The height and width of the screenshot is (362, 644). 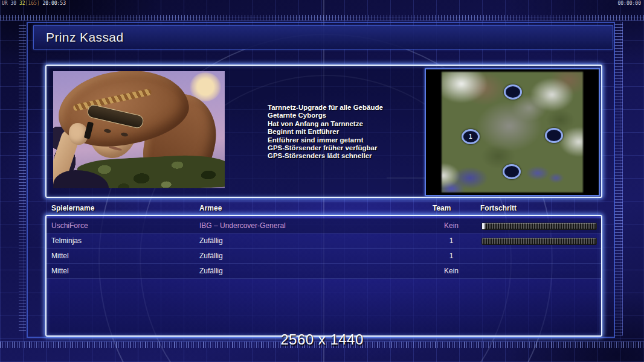 I want to click on ability-line: GPS-Störsenders lädt schneller, so click(x=349, y=156).